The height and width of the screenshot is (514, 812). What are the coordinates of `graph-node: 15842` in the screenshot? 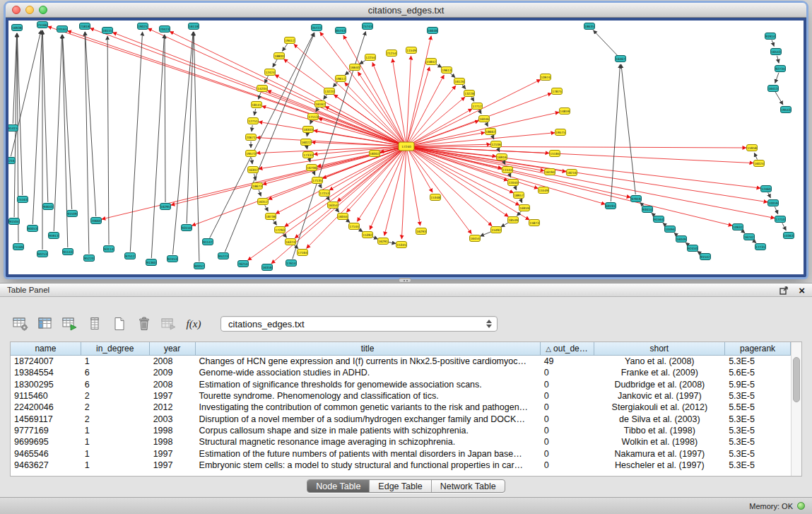 It's located at (431, 62).